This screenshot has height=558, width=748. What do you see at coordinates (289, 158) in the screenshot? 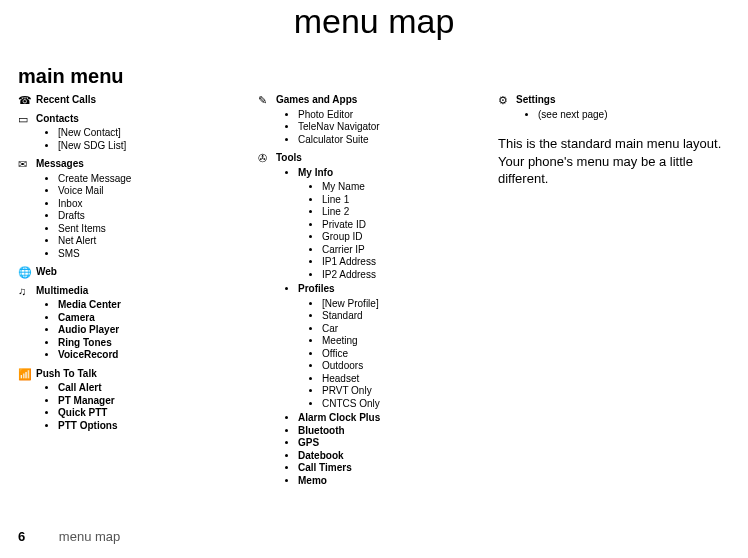
I see `tools-title: Tools` at bounding box center [289, 158].